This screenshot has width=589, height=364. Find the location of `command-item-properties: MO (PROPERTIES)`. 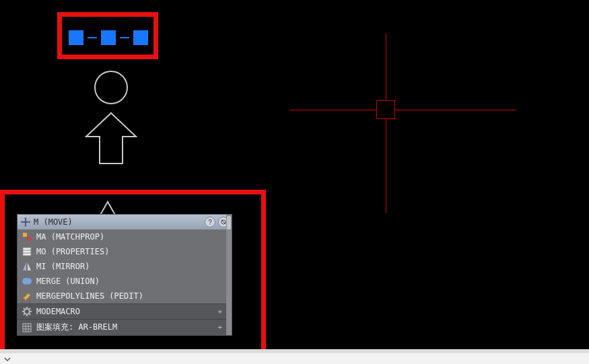

command-item-properties: MO (PROPERTIES) is located at coordinates (125, 252).